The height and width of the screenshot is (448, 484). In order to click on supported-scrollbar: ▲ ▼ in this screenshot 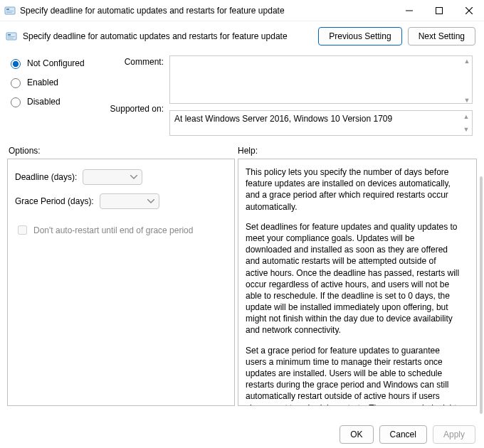, I will do `click(466, 123)`.